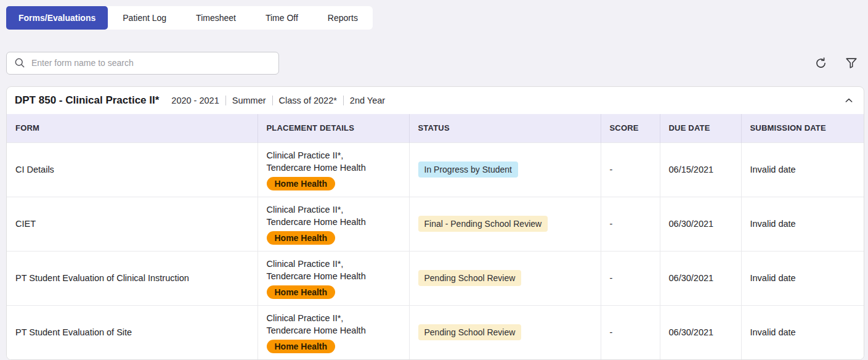 This screenshot has height=360, width=868. Describe the element at coordinates (505, 224) in the screenshot. I see `status-cell: Final - Pending School Review` at that location.